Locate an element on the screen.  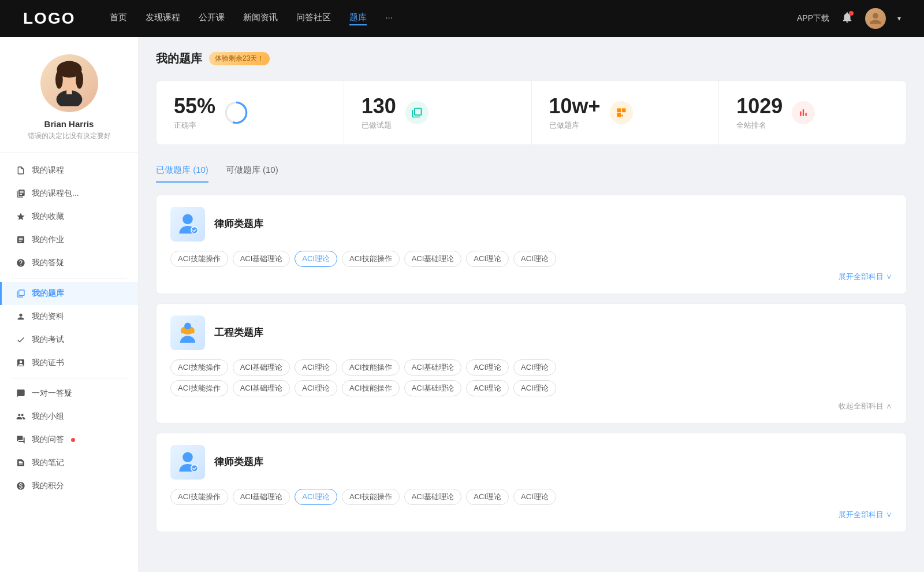
nav-opencourse: 公开课 is located at coordinates (211, 18).